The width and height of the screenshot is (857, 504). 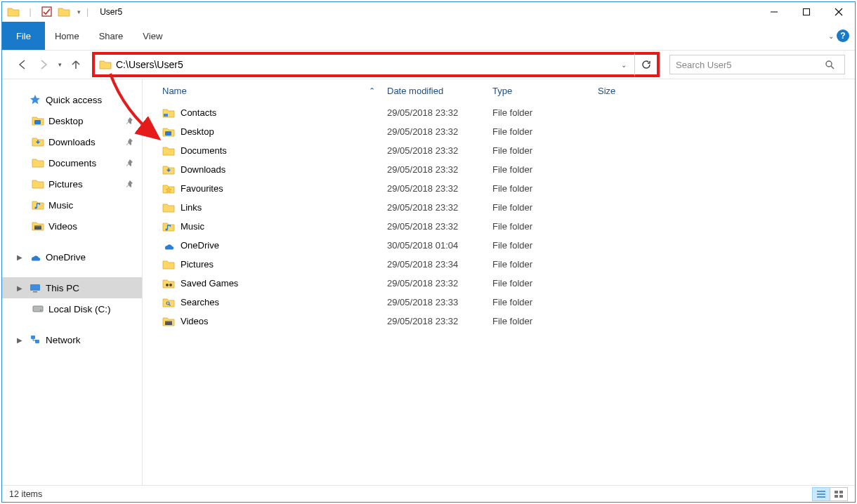 What do you see at coordinates (72, 282) in the screenshot?
I see `navigation-pane: Quick access DesktopDownloadsDocumentsPi…` at bounding box center [72, 282].